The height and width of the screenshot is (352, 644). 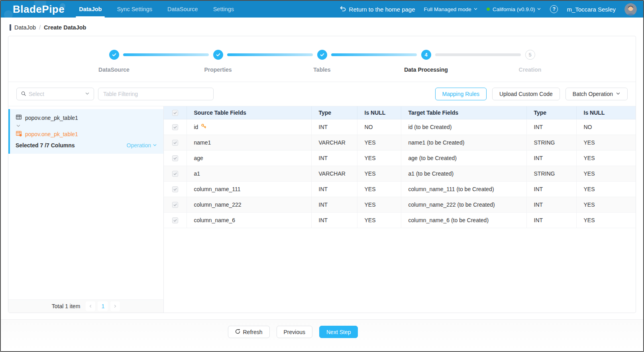 What do you see at coordinates (322, 335) in the screenshot?
I see `wizard-footer: Refresh Previous Next Step` at bounding box center [322, 335].